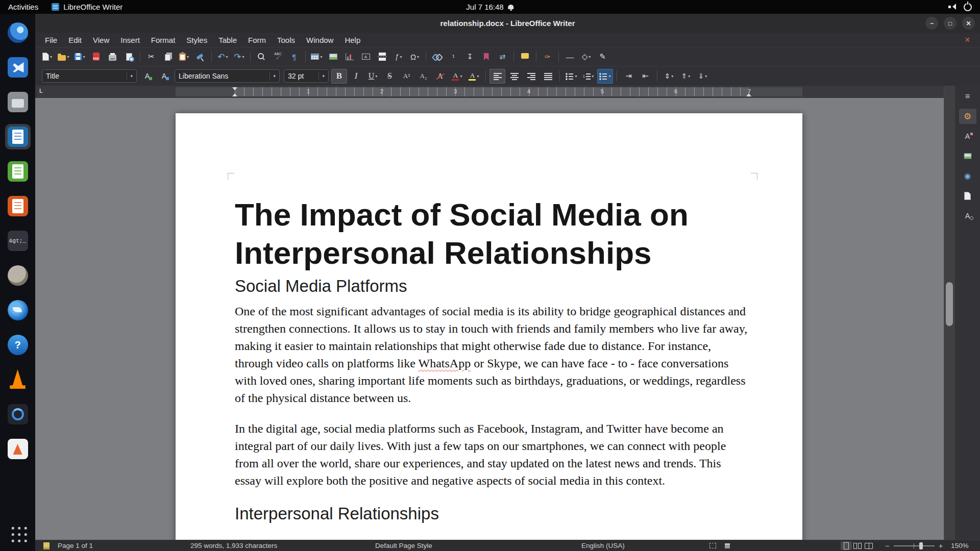 The image size is (980, 551). I want to click on decrease-paragraph-spacing-button: ⇓▾, so click(702, 77).